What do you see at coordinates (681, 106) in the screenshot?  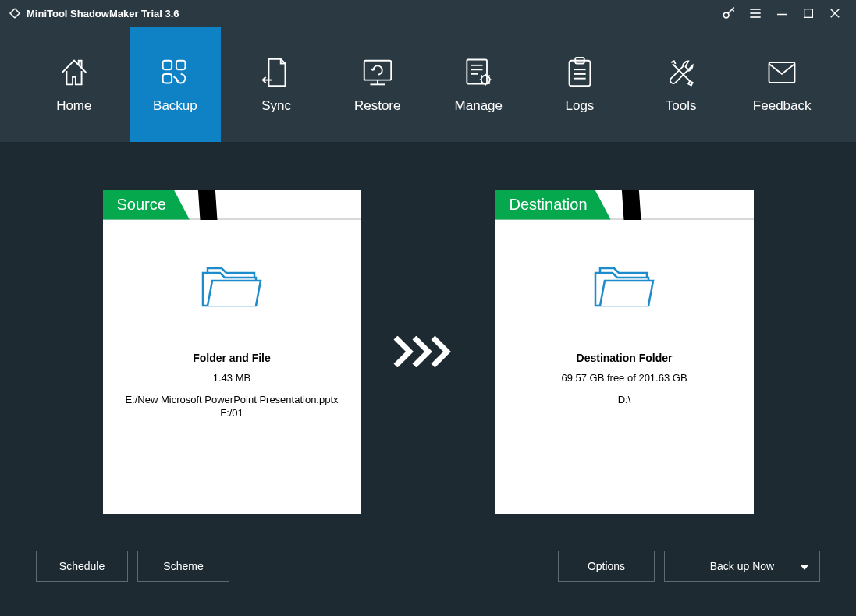 I see `nav-tools-label: Tools` at bounding box center [681, 106].